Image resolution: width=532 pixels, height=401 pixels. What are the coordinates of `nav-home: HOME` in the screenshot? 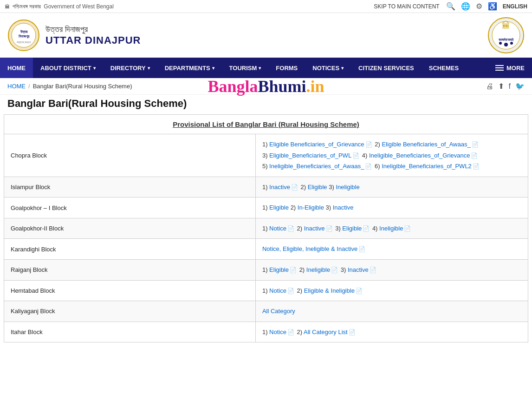 It's located at (17, 68).